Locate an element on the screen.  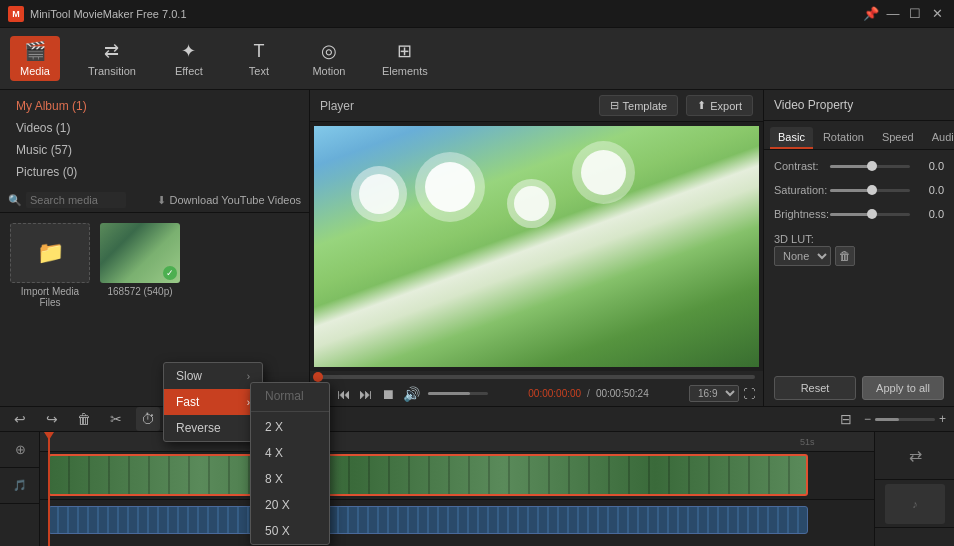
fullscreen-button: ⛶ is located at coordinates (749, 394).